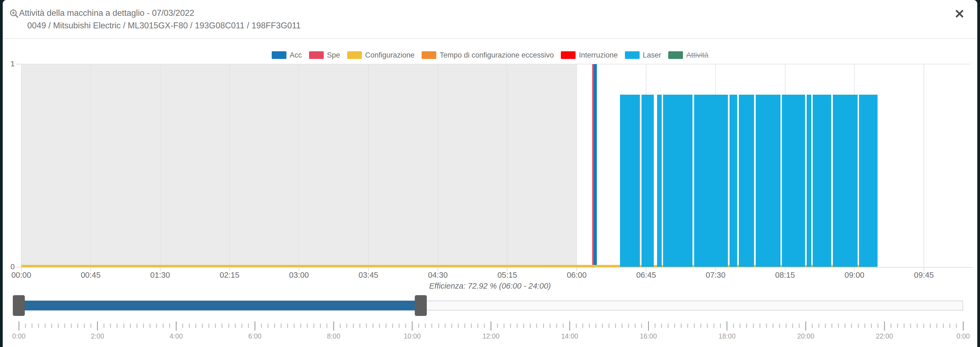 The width and height of the screenshot is (980, 347). What do you see at coordinates (727, 336) in the screenshot?
I see `ruler-label: 18:00` at bounding box center [727, 336].